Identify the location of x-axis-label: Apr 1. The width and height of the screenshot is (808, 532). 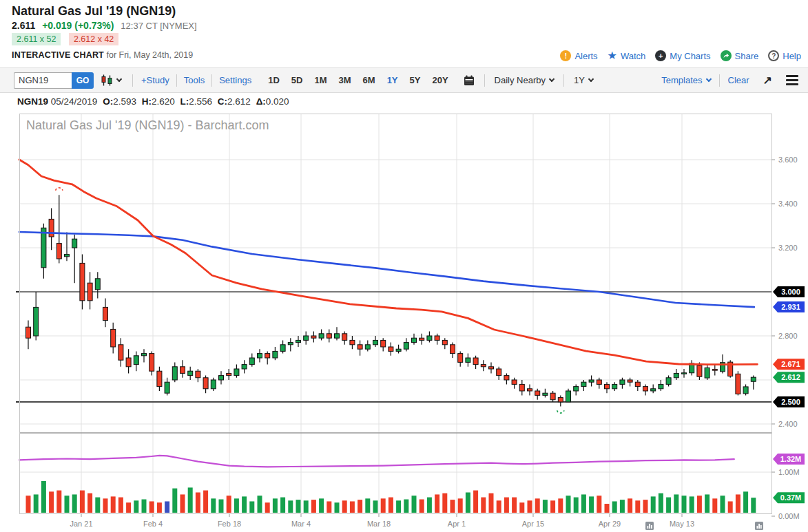
(457, 524).